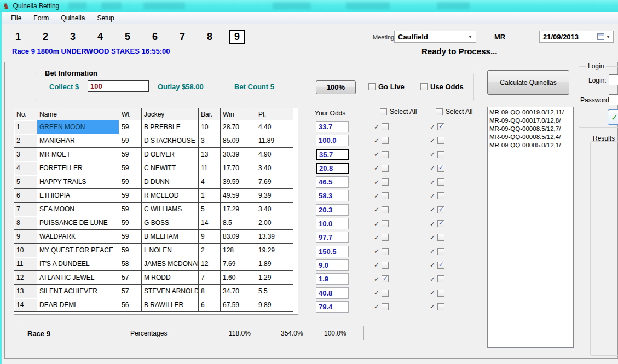 Image resolution: width=618 pixels, height=364 pixels. Describe the element at coordinates (170, 278) in the screenshot. I see `jockey-cell: M RODD` at that location.